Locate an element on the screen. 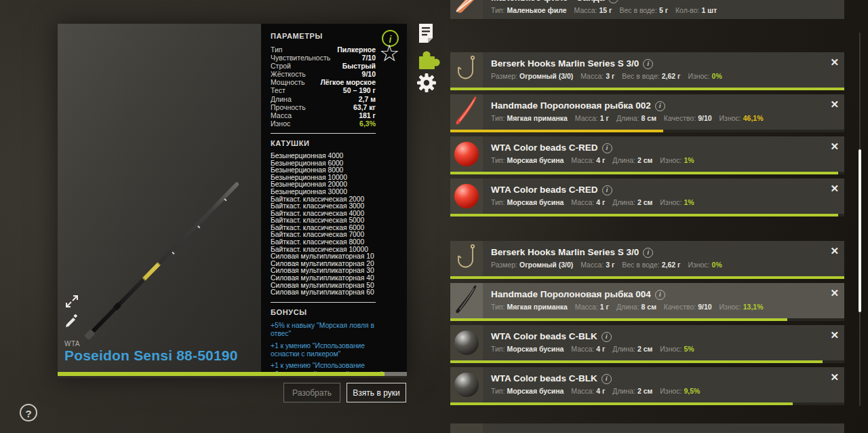 Image resolution: width=868 pixels, height=433 pixels. pencil-icon is located at coordinates (72, 320).